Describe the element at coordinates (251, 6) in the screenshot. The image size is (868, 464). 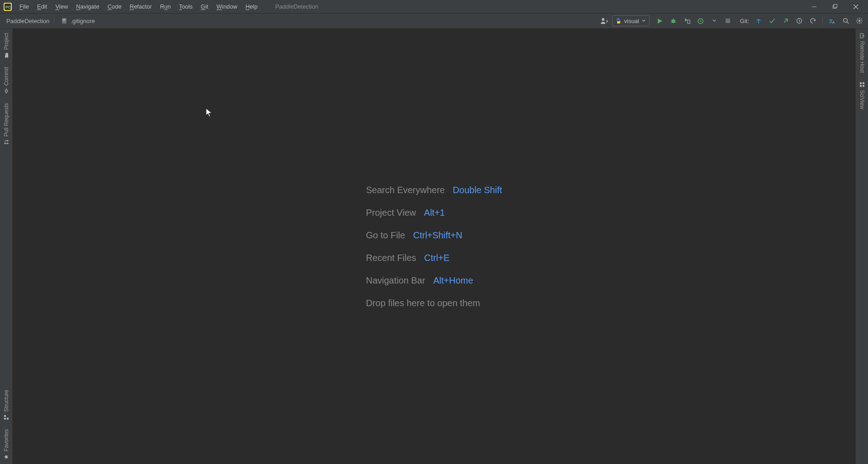
I see `menu-help: Help` at that location.